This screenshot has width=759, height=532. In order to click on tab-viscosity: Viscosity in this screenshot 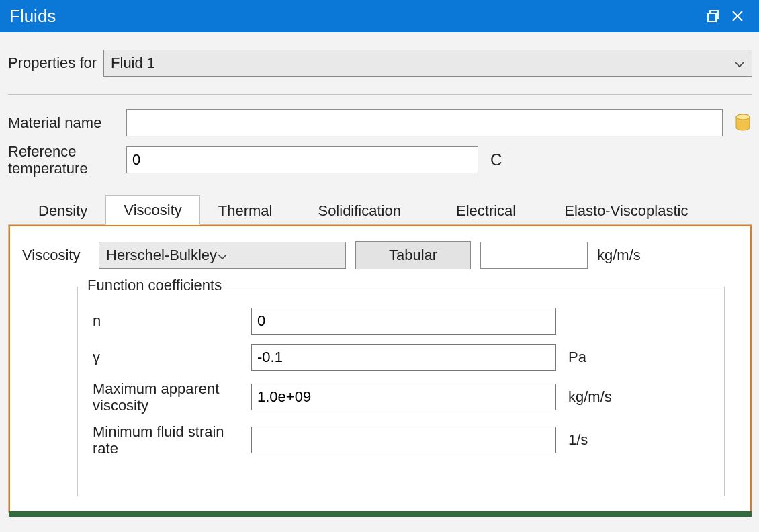, I will do `click(152, 210)`.